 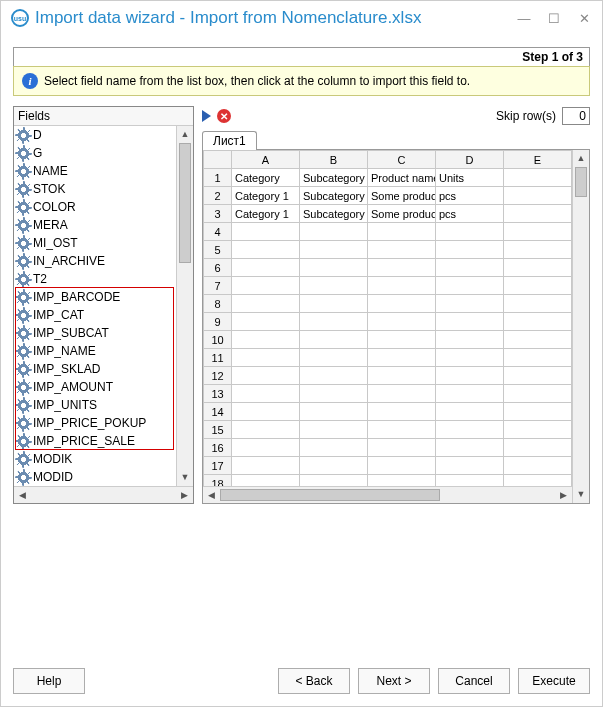 I want to click on row-header: 3, so click(x=218, y=214).